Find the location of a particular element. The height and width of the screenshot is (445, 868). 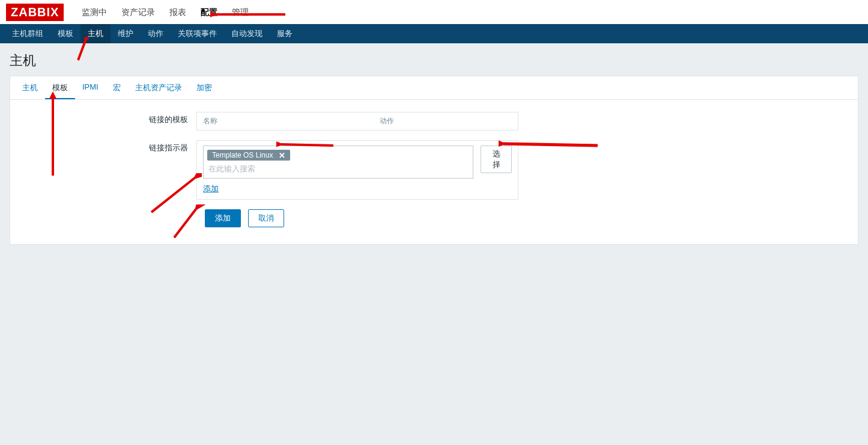

tab-encryption: 加密 is located at coordinates (204, 88).